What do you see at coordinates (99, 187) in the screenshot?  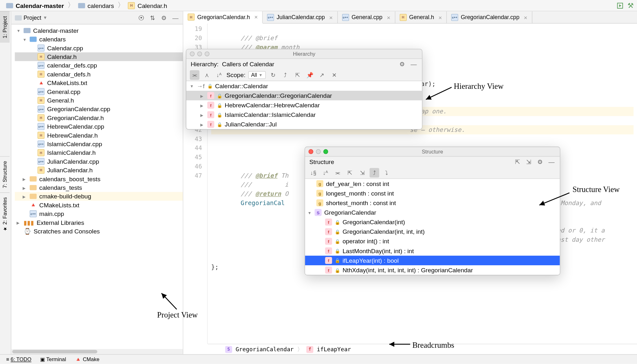 I see `tree-folder: calendars_tests` at bounding box center [99, 187].